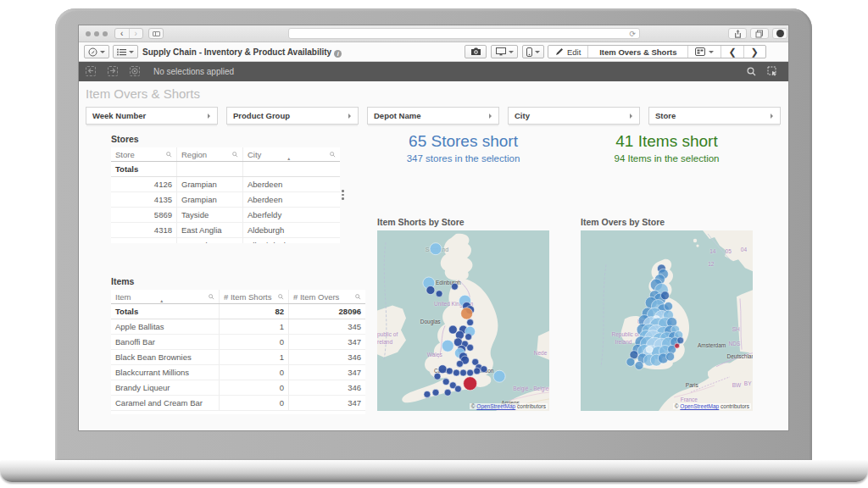  Describe the element at coordinates (780, 34) in the screenshot. I see `browser-profile-button` at that location.